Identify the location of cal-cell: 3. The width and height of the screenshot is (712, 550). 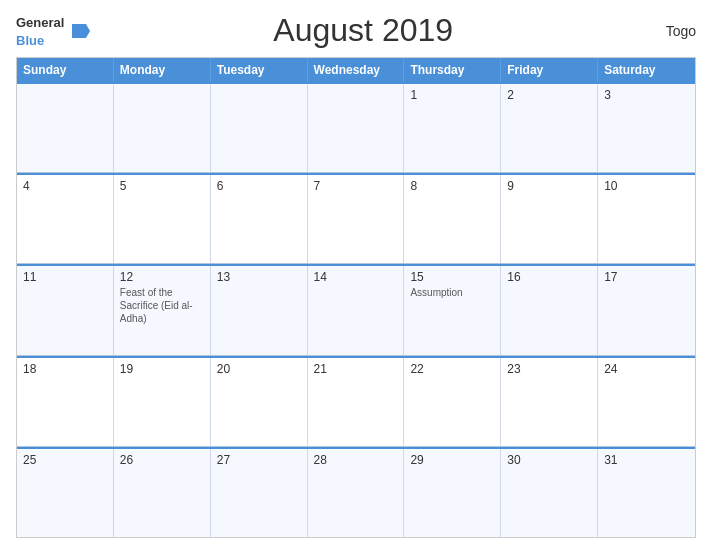
(646, 128).